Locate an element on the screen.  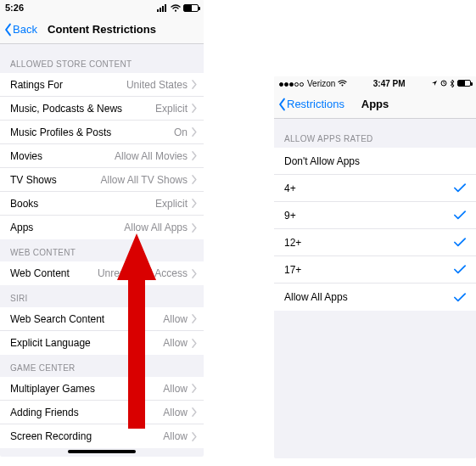
row-app-rating-2: 9+ is located at coordinates (375, 216).